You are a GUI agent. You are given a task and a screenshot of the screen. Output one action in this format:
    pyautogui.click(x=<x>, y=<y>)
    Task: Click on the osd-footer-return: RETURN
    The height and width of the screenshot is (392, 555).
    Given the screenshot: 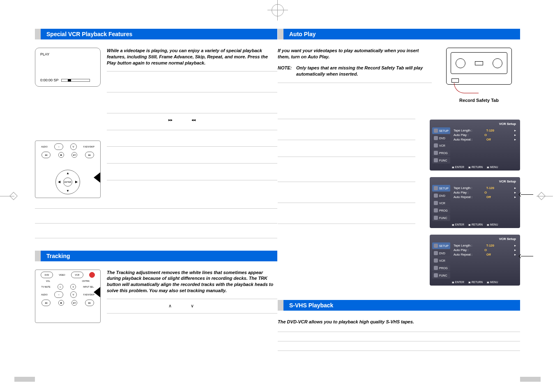 What is the action you would take?
    pyautogui.click(x=476, y=167)
    